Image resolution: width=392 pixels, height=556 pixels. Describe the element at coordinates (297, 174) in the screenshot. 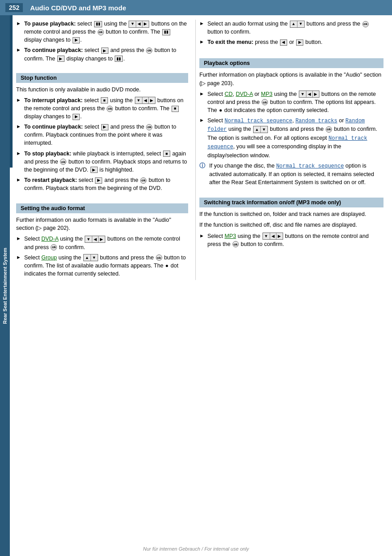

I see `info-content: If you change the disc, the Normal track…` at that location.